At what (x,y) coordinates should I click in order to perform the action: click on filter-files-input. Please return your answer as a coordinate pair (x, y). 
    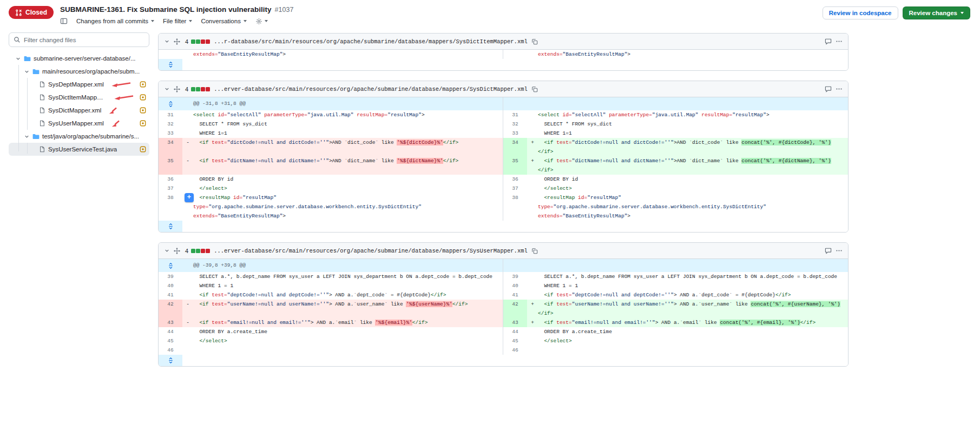
    Looking at the image, I should click on (84, 40).